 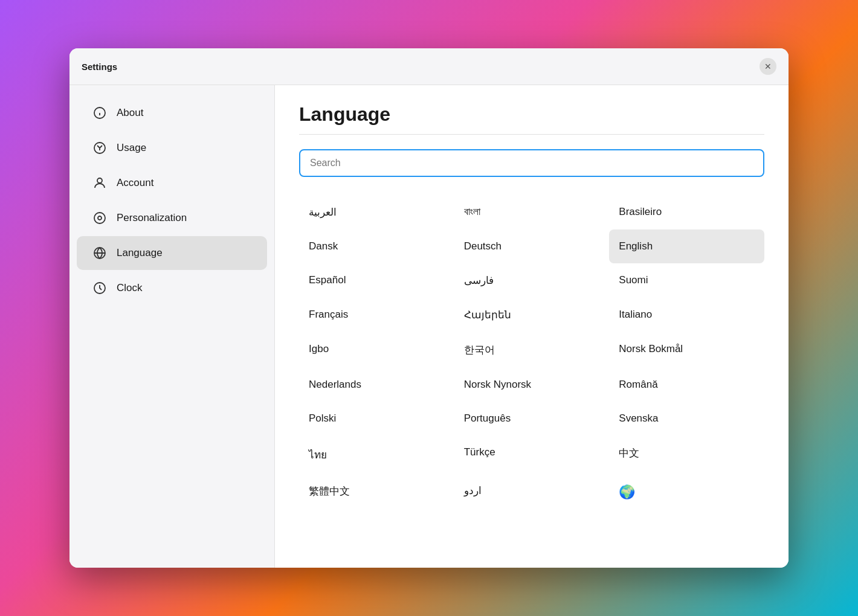 What do you see at coordinates (140, 253) in the screenshot?
I see `sidebar-item-label-language: Language` at bounding box center [140, 253].